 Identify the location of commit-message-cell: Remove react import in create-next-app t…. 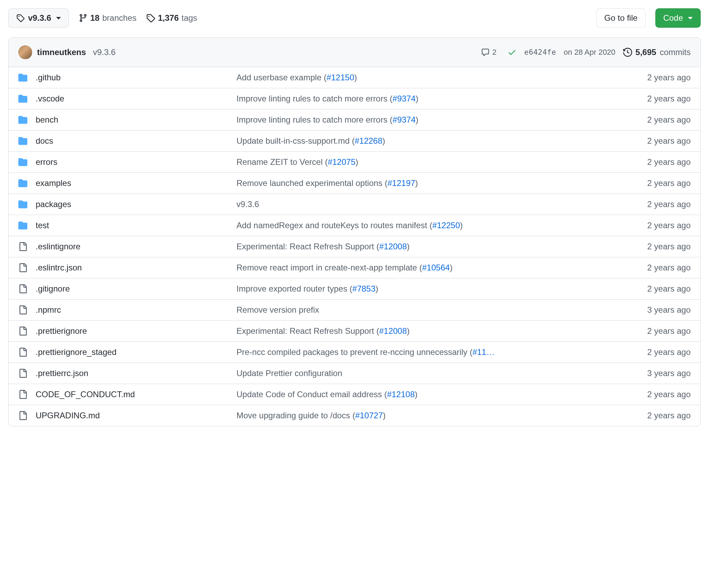
(436, 268).